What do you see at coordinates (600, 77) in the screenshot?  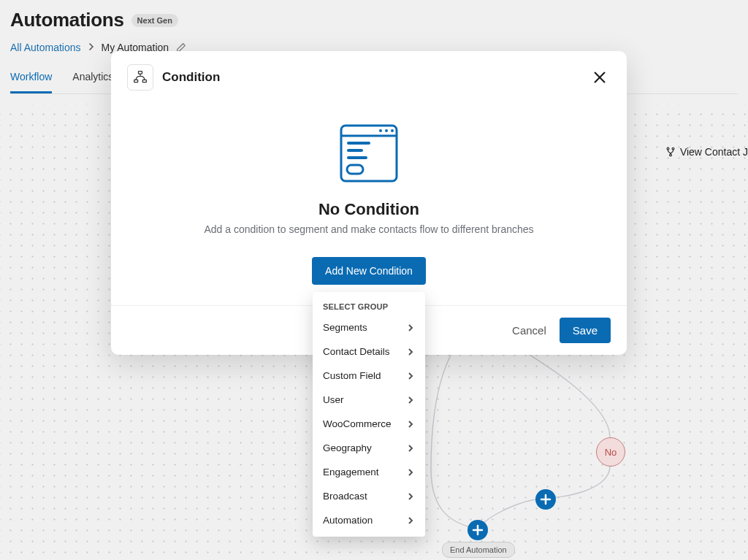 I see `close-icon` at bounding box center [600, 77].